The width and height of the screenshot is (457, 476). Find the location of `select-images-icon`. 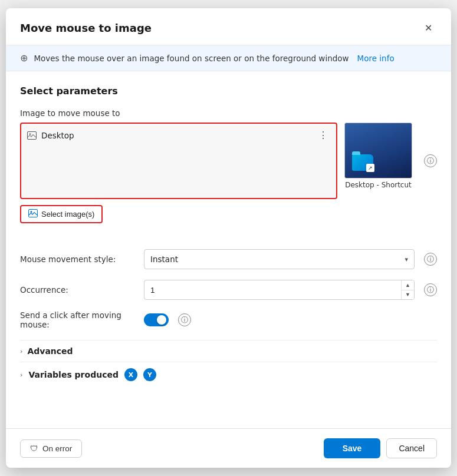

select-images-icon is located at coordinates (33, 214).